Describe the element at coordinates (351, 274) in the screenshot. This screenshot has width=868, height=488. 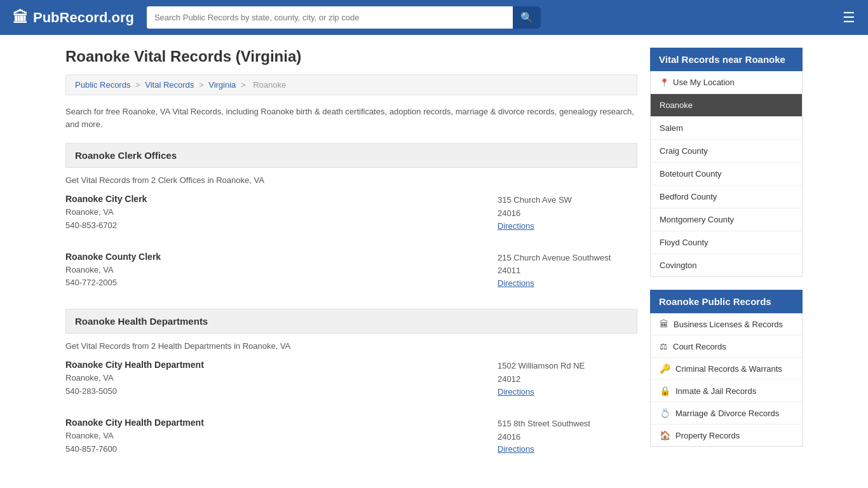
I see `clerk-office-2: Roanoke County Clerk Roanoke, VA 540-772…` at that location.